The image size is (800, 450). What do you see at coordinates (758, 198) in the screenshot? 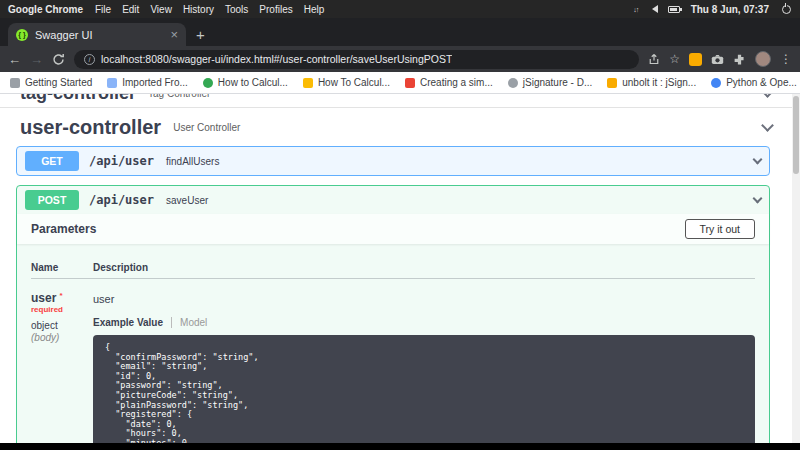
I see `chevron-up-icon` at bounding box center [758, 198].